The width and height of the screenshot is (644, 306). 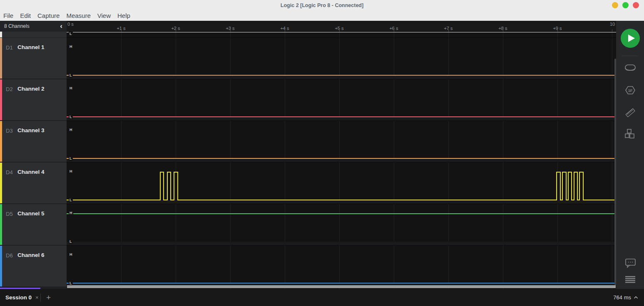 I want to click on maximize-button, so click(x=625, y=5).